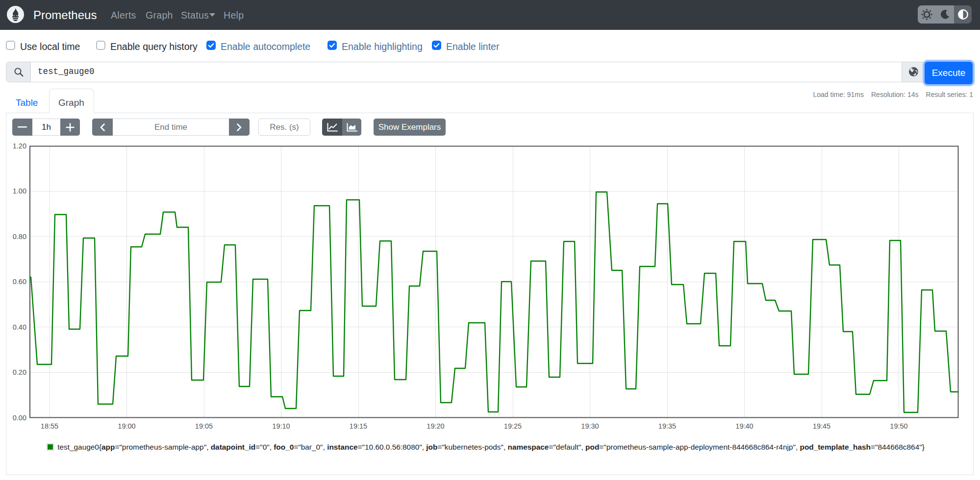 This screenshot has height=480, width=980. I want to click on svg-text: 0.20, so click(20, 372).